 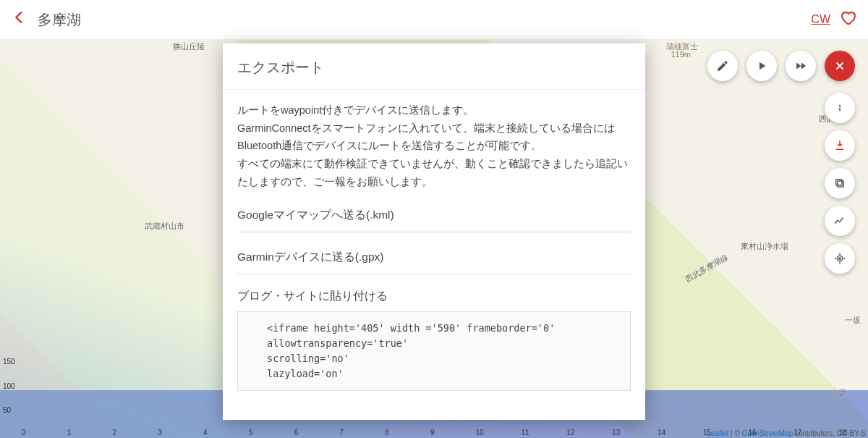 I want to click on distance-tick: 12, so click(x=570, y=433).